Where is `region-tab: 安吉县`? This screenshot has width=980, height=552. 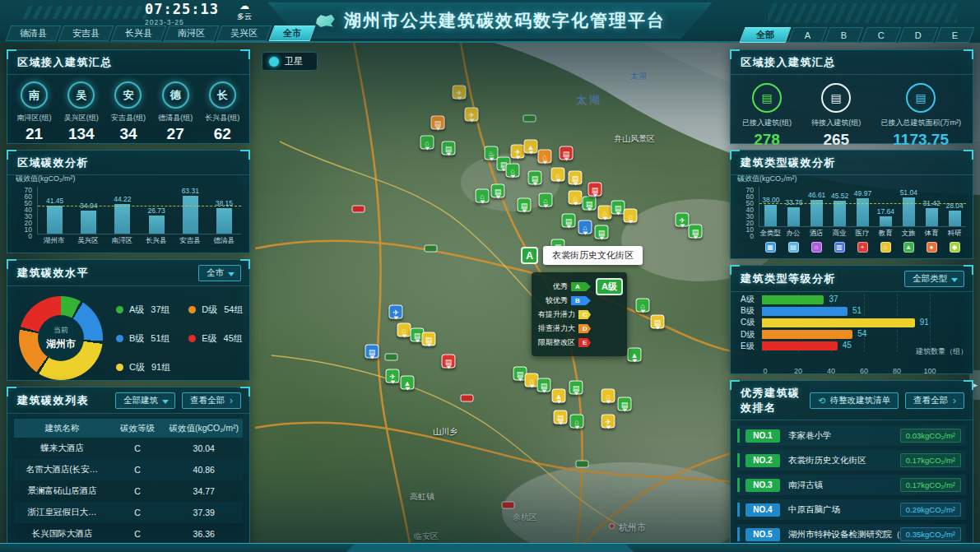 region-tab: 安吉县 is located at coordinates (86, 33).